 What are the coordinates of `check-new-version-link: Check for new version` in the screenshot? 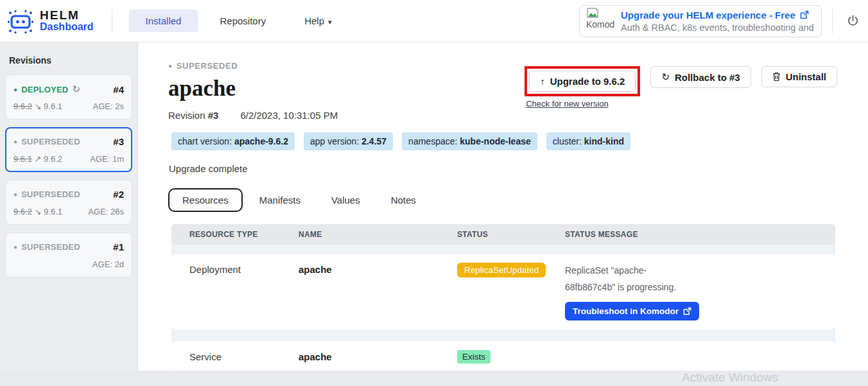 It's located at (583, 104).